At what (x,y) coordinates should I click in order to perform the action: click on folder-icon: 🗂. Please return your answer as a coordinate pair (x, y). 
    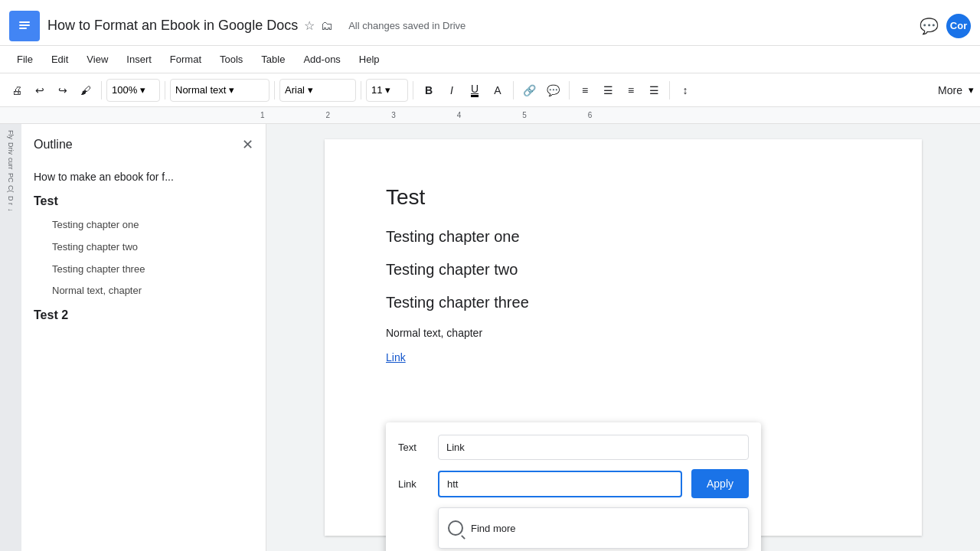
    Looking at the image, I should click on (327, 26).